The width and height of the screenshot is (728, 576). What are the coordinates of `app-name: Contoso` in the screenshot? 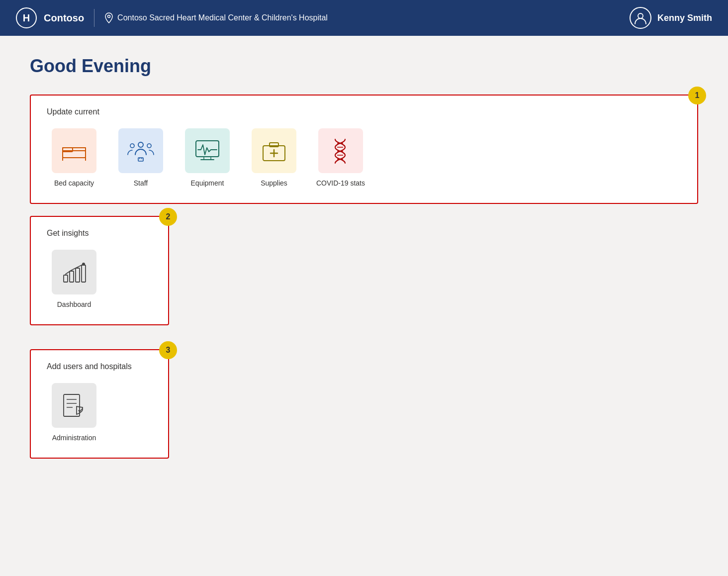 It's located at (64, 18).